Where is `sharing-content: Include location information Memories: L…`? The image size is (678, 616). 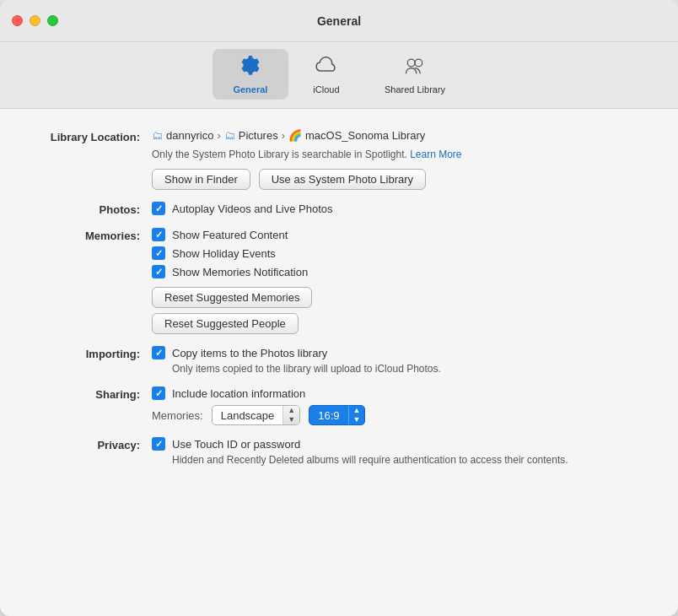 sharing-content: Include location information Memories: L… is located at coordinates (398, 406).